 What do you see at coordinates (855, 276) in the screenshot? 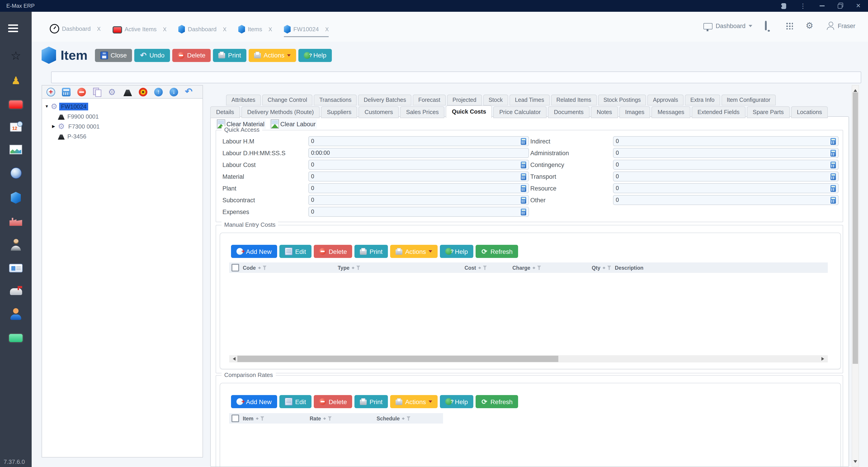
I see `vertical-scrollbar` at bounding box center [855, 276].